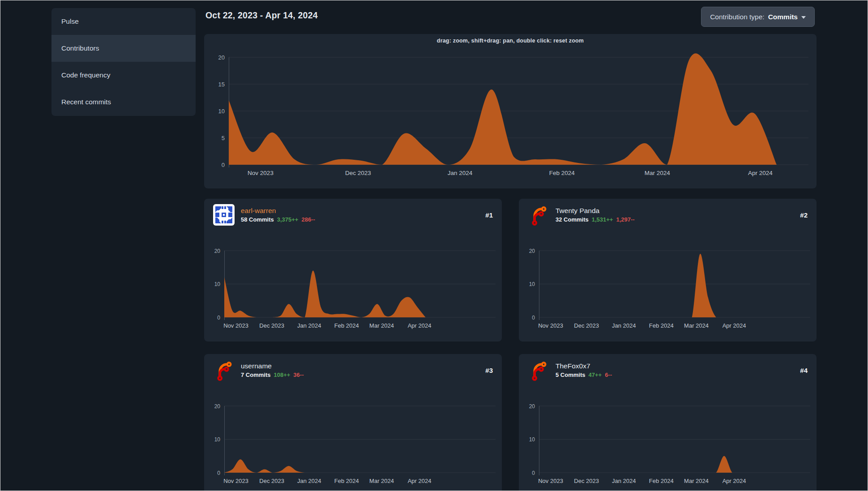 The width and height of the screenshot is (868, 491). Describe the element at coordinates (572, 219) in the screenshot. I see `commit-count: 32 Commits` at that location.